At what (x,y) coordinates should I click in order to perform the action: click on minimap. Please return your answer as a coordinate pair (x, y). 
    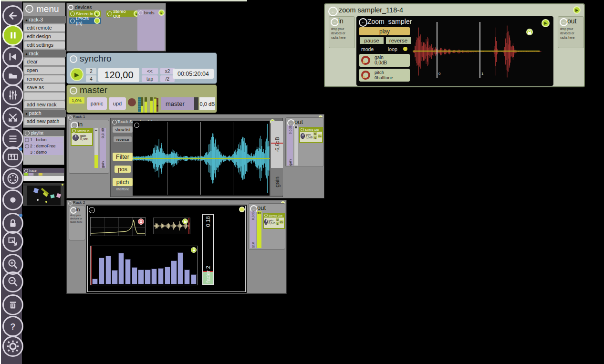
    Looking at the image, I should click on (44, 195).